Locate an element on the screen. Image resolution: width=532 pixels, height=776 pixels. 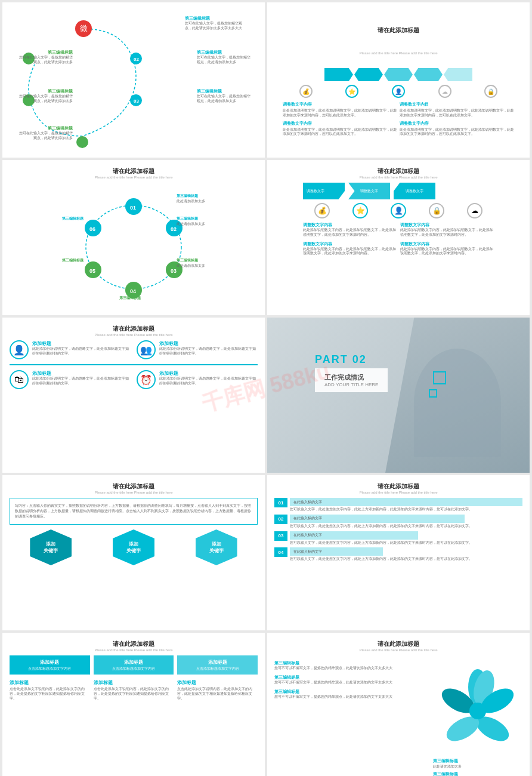
hex-2: 添加关键字 is located at coordinates (134, 547).